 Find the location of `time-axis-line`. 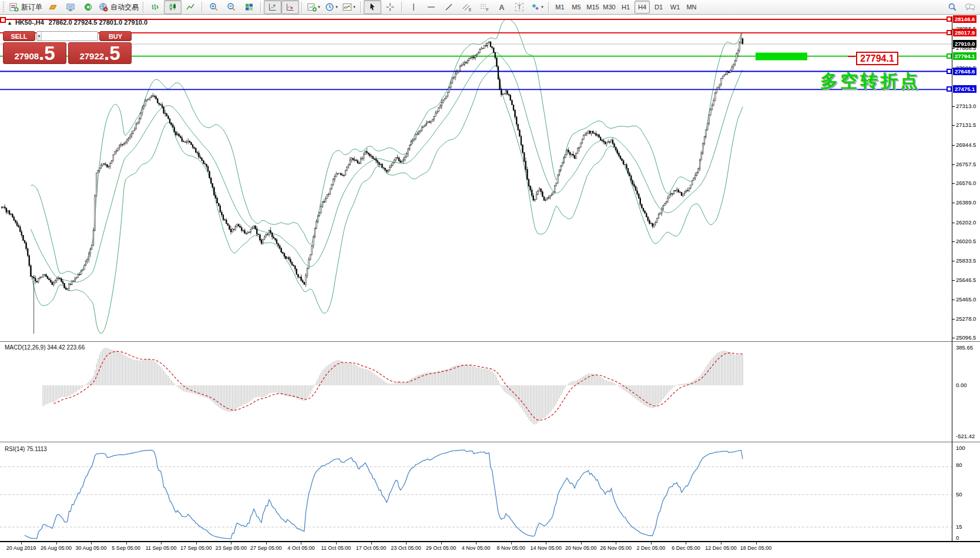

time-axis-line is located at coordinates (490, 542).